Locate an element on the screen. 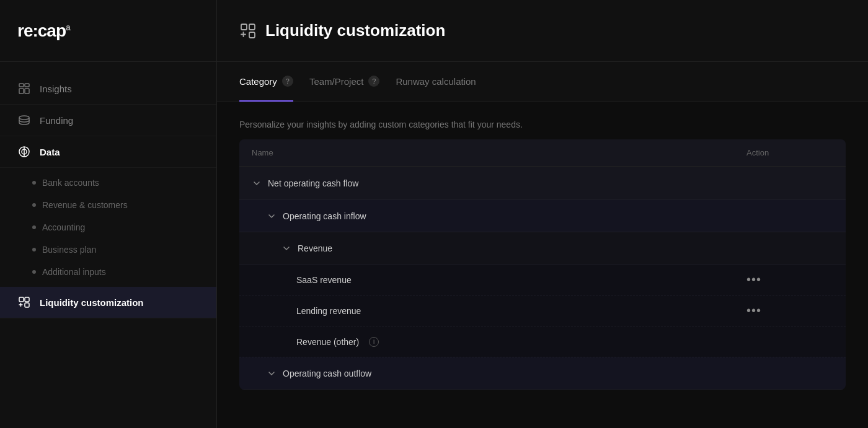  data-icon is located at coordinates (24, 152).